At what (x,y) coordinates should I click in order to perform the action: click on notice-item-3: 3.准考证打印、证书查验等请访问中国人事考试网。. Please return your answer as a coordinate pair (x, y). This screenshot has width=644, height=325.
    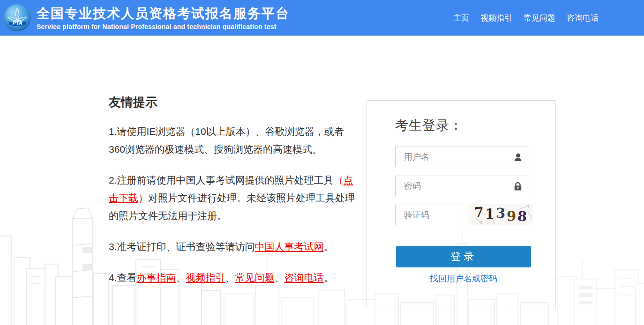
    Looking at the image, I should click on (234, 247).